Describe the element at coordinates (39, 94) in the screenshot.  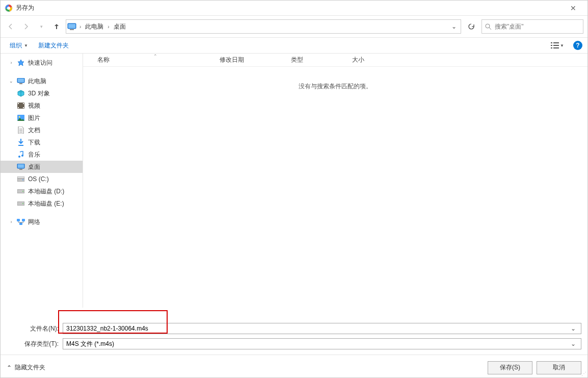
I see `sidebar-item-label: 3D 对象` at that location.